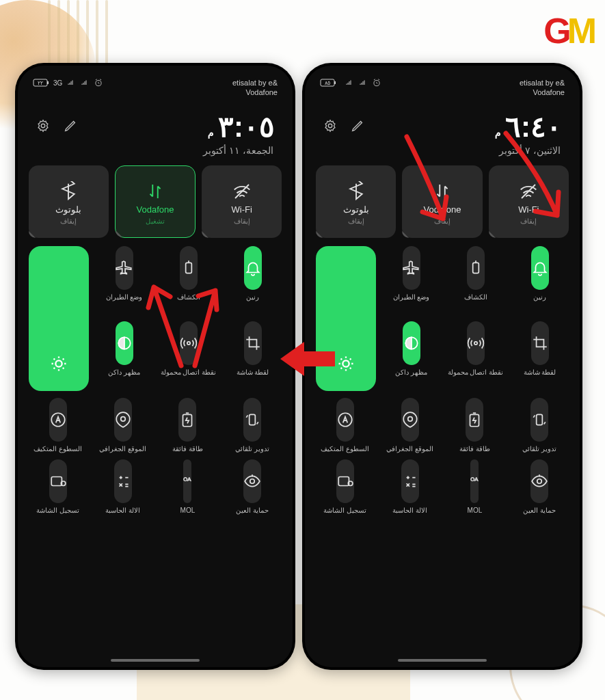 The image size is (605, 700). Describe the element at coordinates (156, 202) in the screenshot. I see `top-tile-data: Vodafone تشغيل` at that location.